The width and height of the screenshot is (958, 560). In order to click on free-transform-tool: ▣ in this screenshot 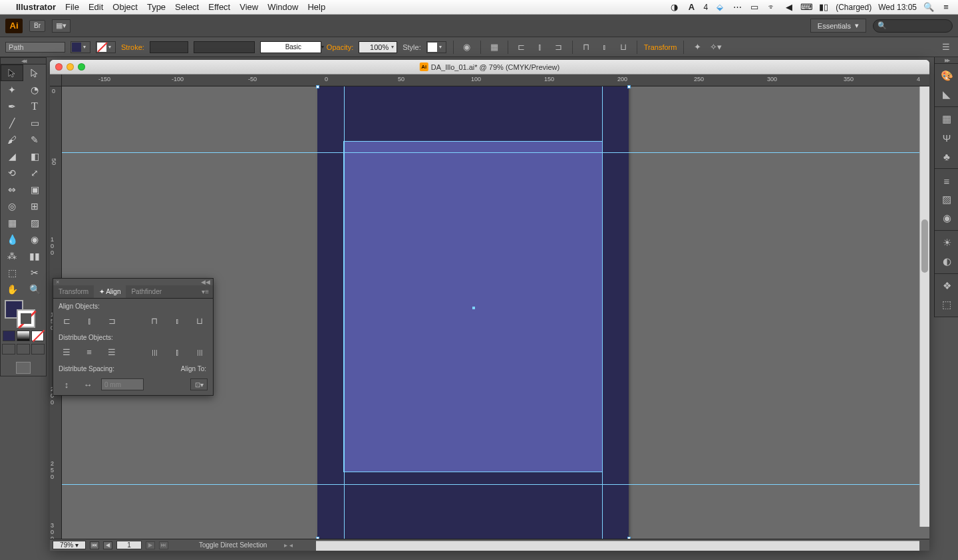, I will do `click(35, 189)`.